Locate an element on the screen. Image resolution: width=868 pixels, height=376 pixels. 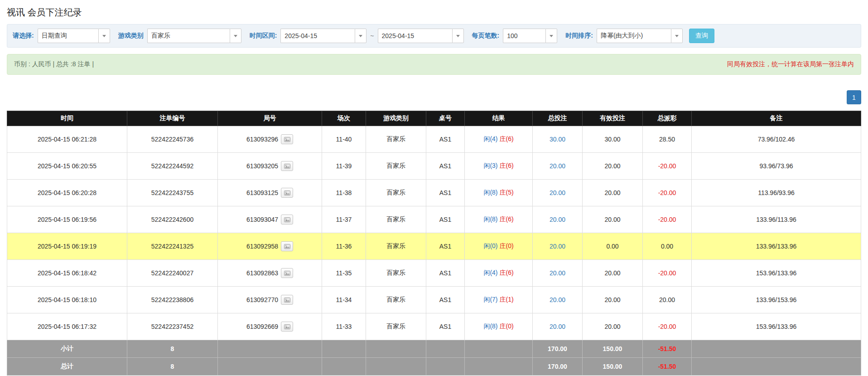
col-result: 结果 is located at coordinates (499, 119).